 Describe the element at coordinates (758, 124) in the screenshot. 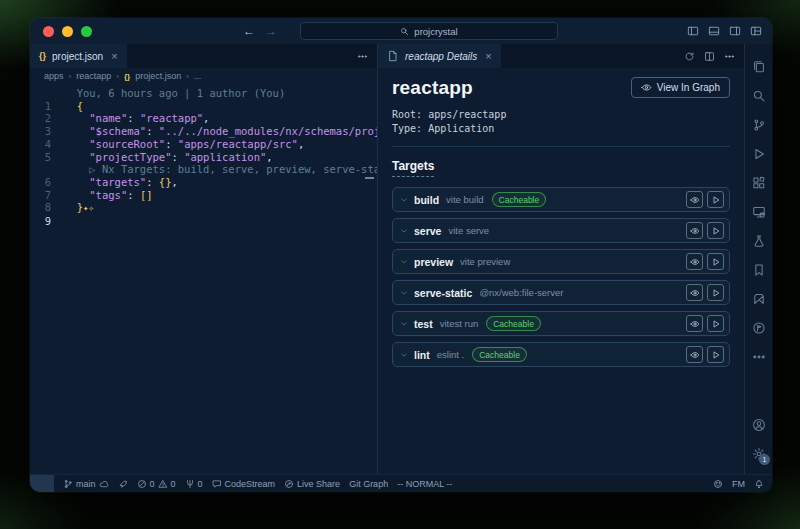

I see `activity-item-source-control` at that location.